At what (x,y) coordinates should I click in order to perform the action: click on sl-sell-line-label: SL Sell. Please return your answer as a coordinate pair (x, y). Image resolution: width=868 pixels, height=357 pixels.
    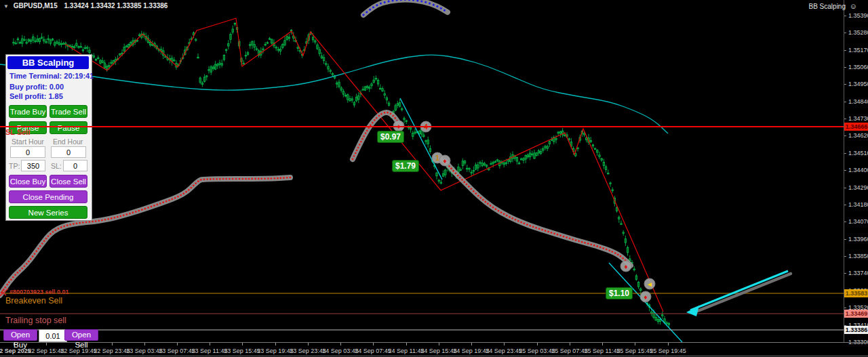
    Looking at the image, I should click on (18, 132).